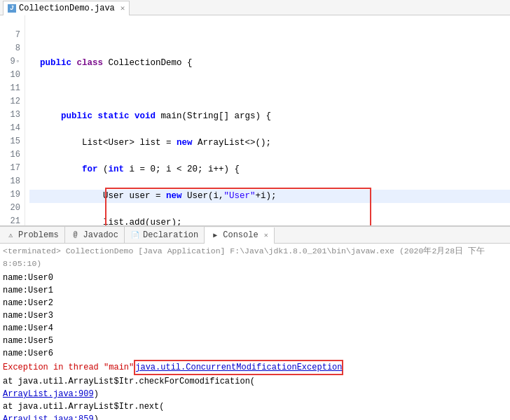 The image size is (510, 420). I want to click on editor-tab: J CollectionDemo.java ✕, so click(66, 8).